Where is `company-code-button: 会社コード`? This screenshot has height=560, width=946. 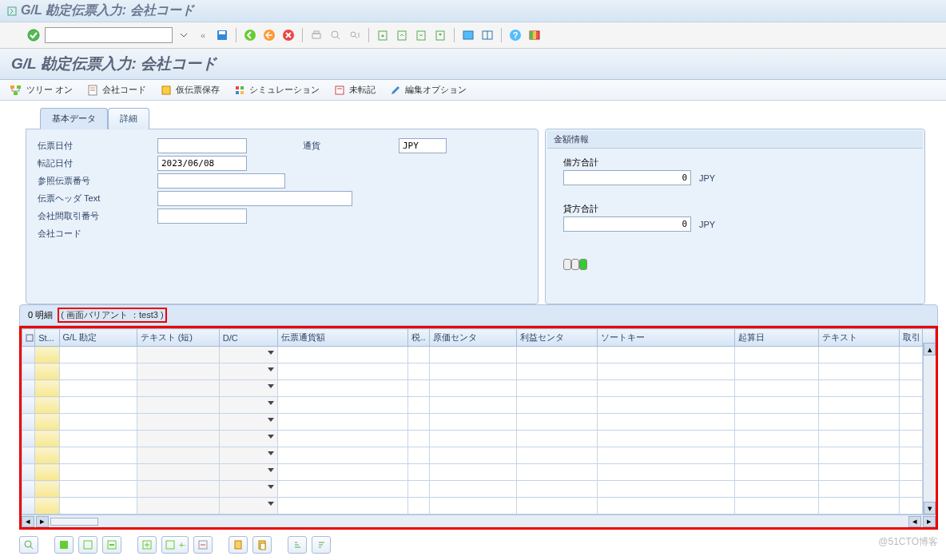 company-code-button: 会社コード is located at coordinates (117, 89).